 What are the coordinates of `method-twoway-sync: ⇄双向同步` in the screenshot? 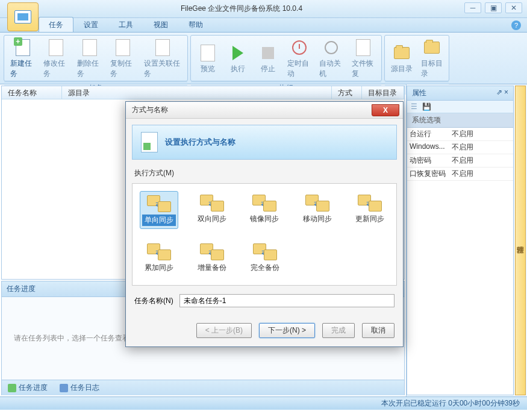 It's located at (212, 210).